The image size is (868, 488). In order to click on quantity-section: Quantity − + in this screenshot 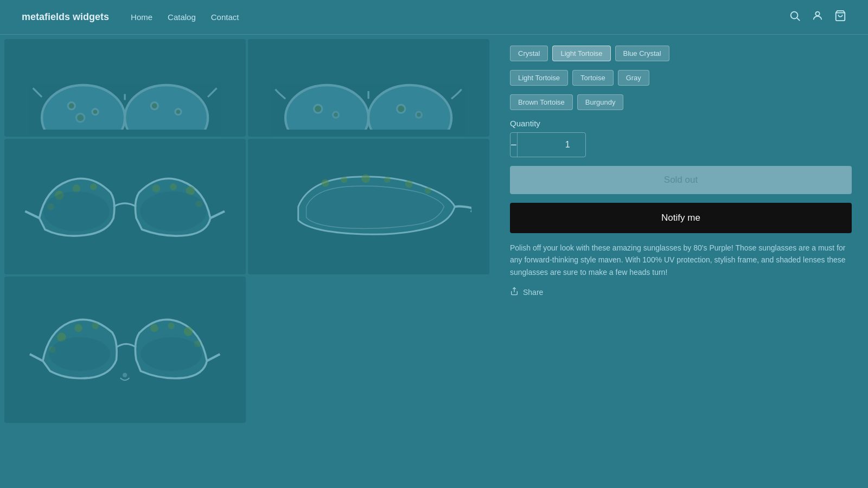, I will do `click(681, 138)`.